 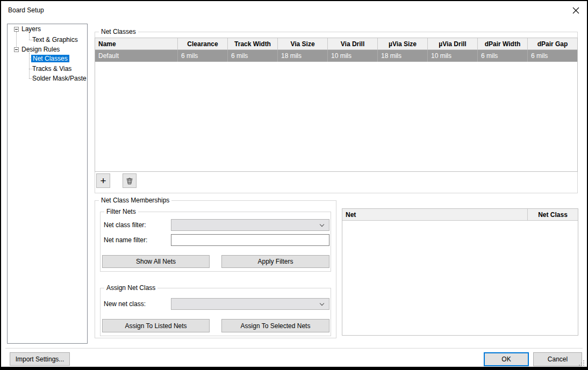 I want to click on plus-icon: +, so click(x=103, y=180).